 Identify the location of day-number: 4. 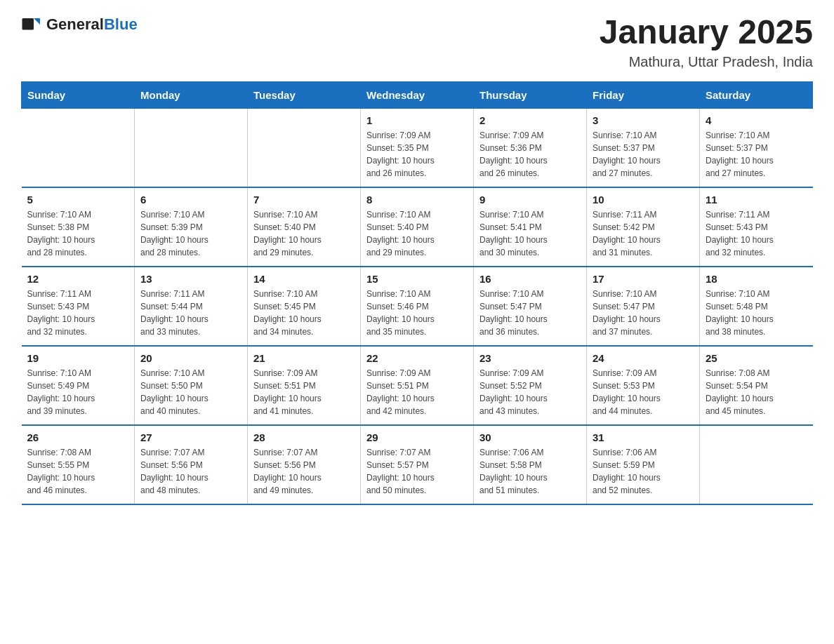
(757, 121).